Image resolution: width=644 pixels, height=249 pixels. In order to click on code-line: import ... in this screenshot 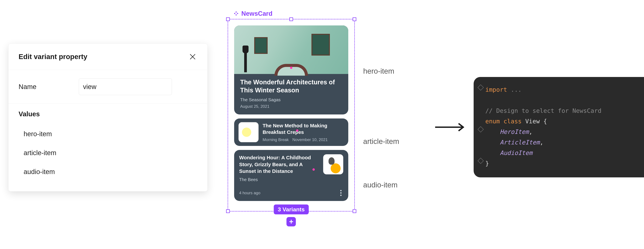, I will do `click(564, 90)`.